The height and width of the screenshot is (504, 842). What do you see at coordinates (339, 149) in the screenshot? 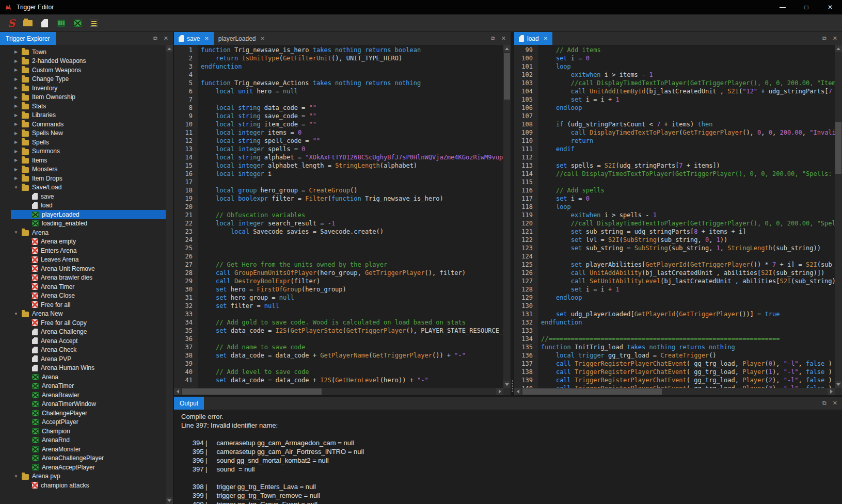
I see `code-line: 13 local integer spells = 0` at bounding box center [339, 149].